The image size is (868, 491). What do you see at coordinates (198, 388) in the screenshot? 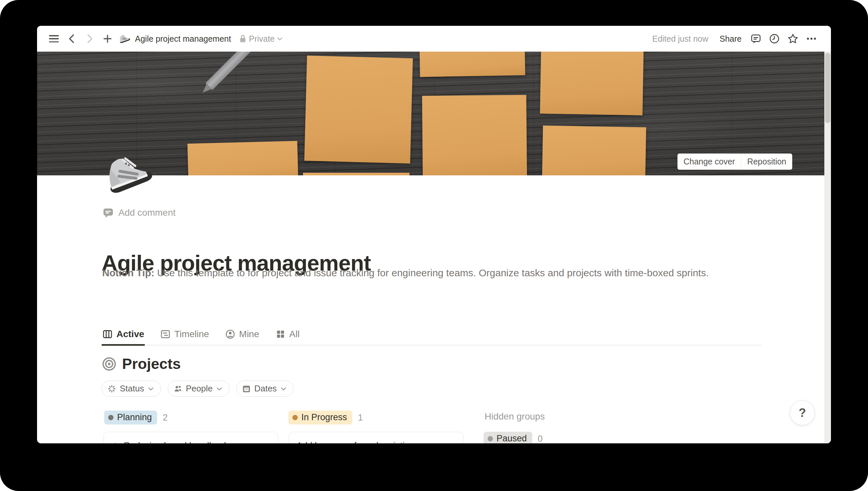
I see `filter-bar: Status People Dates` at bounding box center [198, 388].